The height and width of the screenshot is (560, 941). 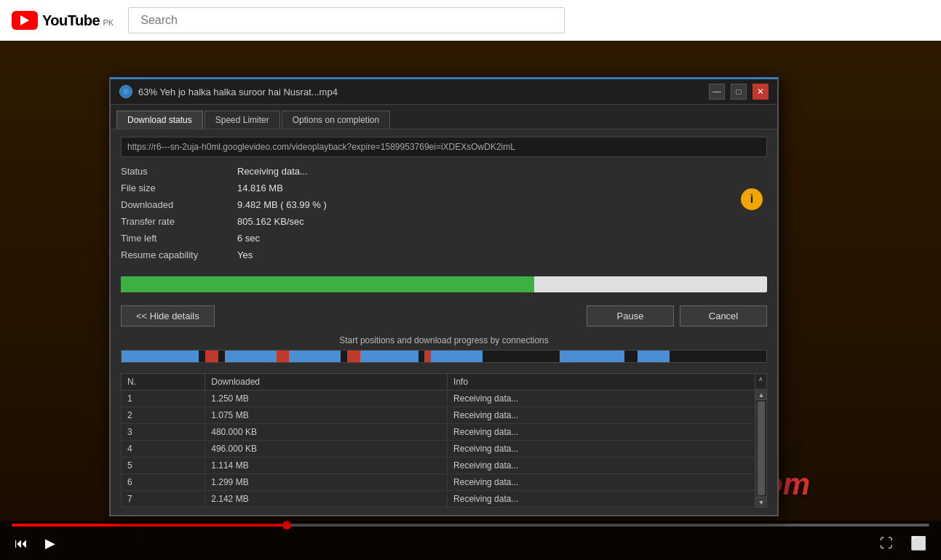 I want to click on col-header-info: Info, so click(x=601, y=383).